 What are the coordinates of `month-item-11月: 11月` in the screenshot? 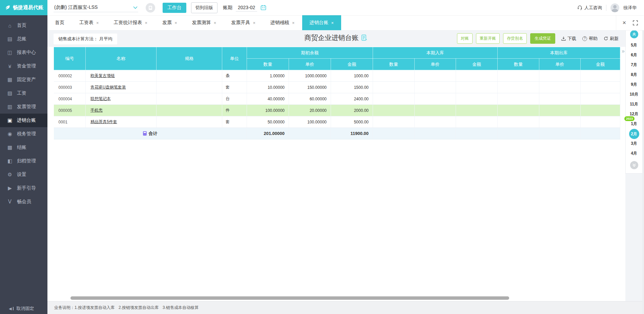 It's located at (634, 104).